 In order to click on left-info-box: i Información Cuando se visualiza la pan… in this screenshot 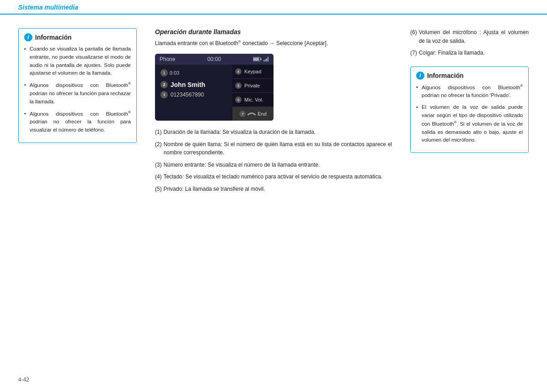, I will do `click(77, 86)`.